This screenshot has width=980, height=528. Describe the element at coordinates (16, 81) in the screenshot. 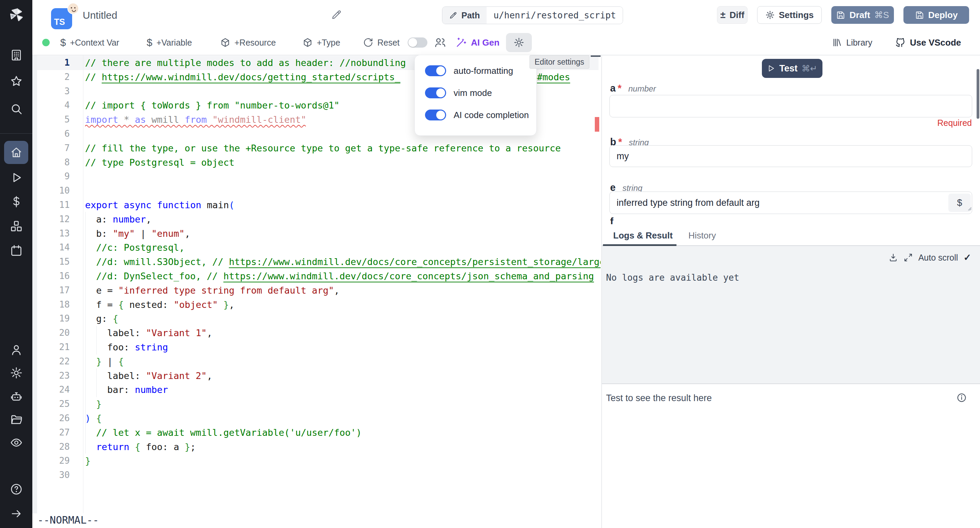

I see `favorites-star-icon` at that location.